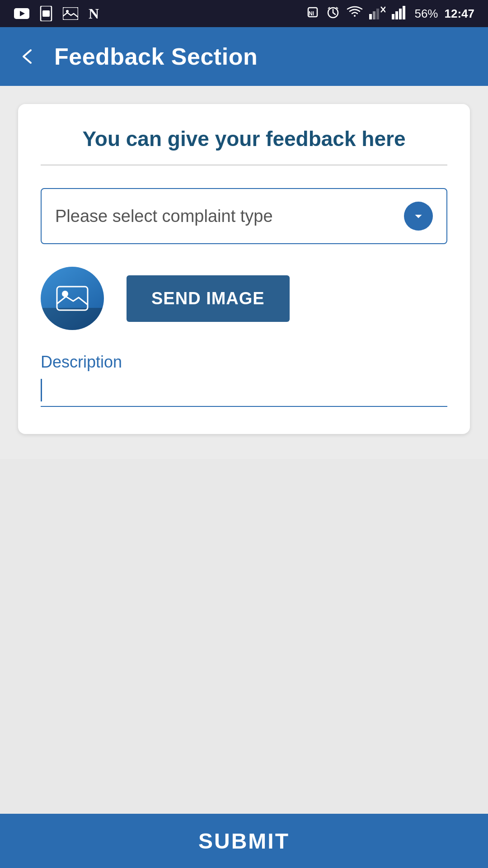 The image size is (488, 868). Describe the element at coordinates (164, 216) in the screenshot. I see `dropdown-placeholder: Please select complaint type` at that location.